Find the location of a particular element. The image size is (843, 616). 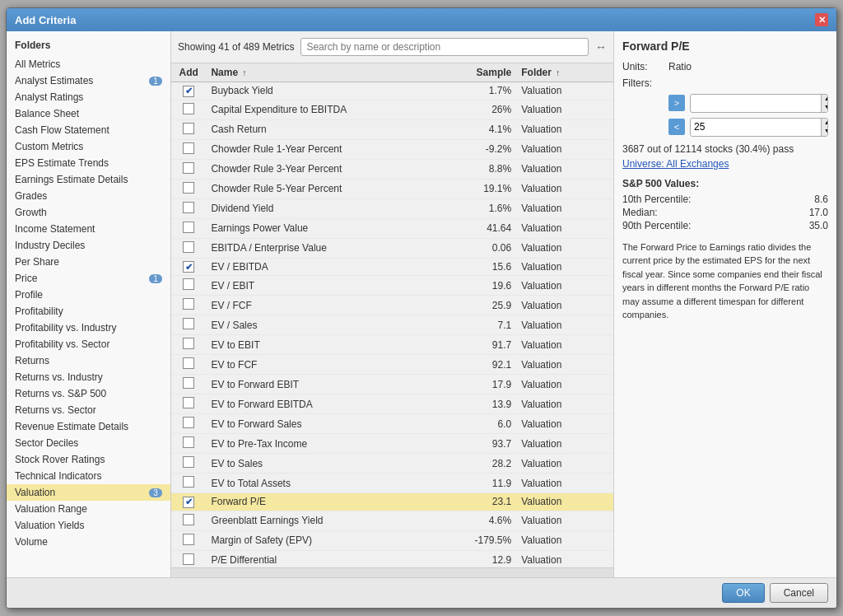

sidebar-item-valuation-yields: Valuation Yields is located at coordinates (89, 525).